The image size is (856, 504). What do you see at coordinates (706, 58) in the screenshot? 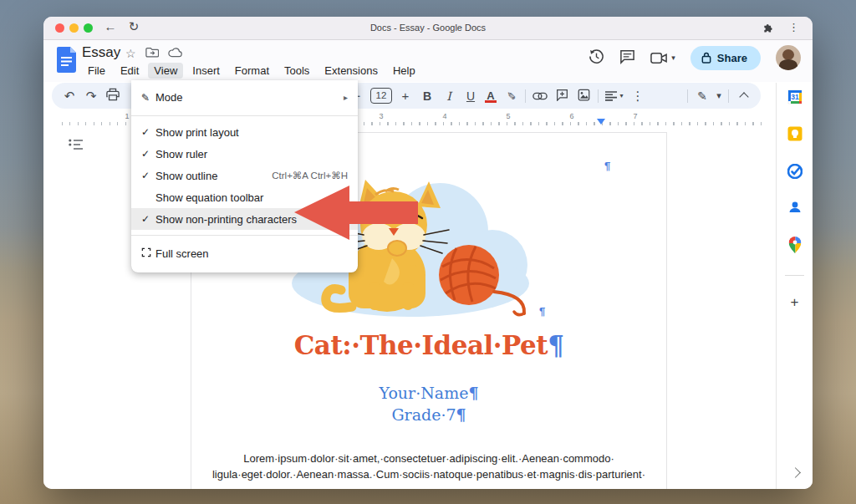
I see `lock-icon` at bounding box center [706, 58].